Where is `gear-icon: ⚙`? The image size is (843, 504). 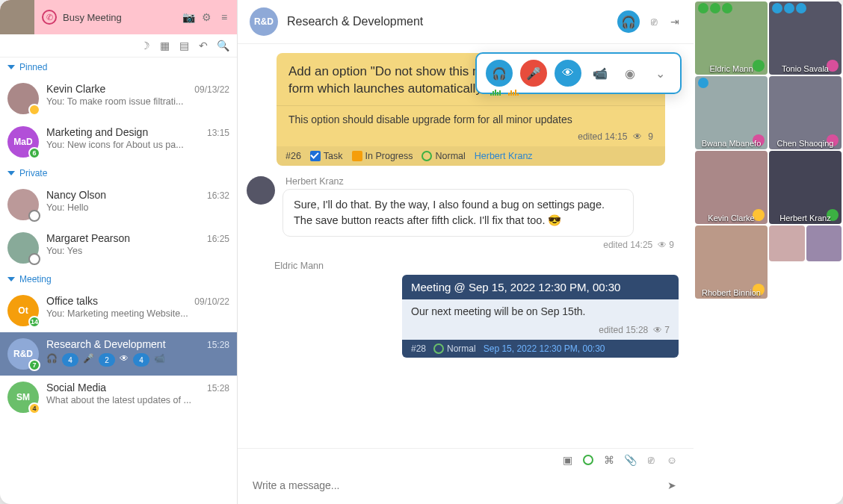 gear-icon: ⚙ is located at coordinates (206, 17).